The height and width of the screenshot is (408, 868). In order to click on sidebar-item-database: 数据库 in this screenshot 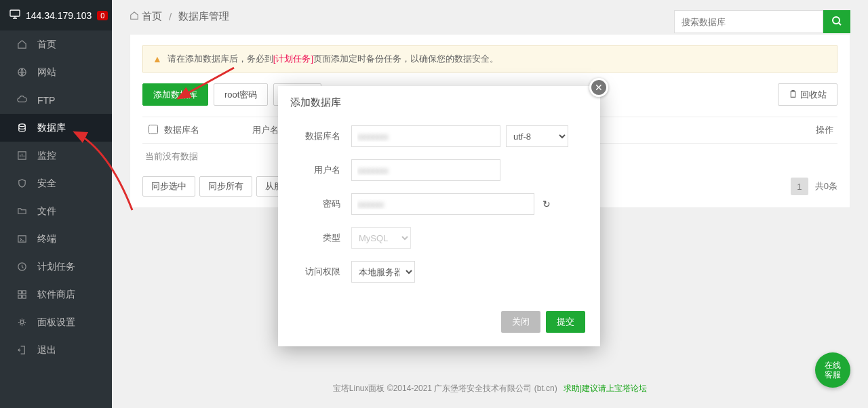, I will do `click(56, 127)`.